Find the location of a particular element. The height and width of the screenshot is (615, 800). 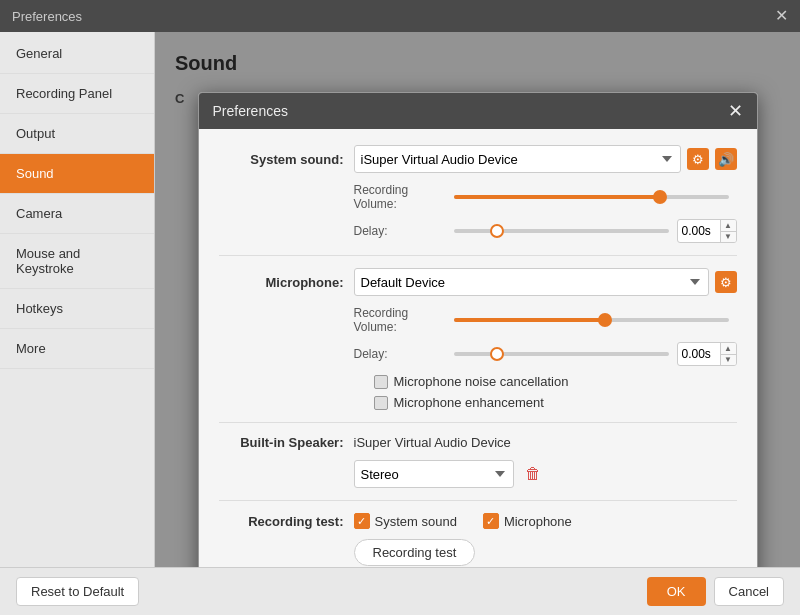

builtin-speaker-value: iSuper Virtual Audio Device is located at coordinates (432, 442).